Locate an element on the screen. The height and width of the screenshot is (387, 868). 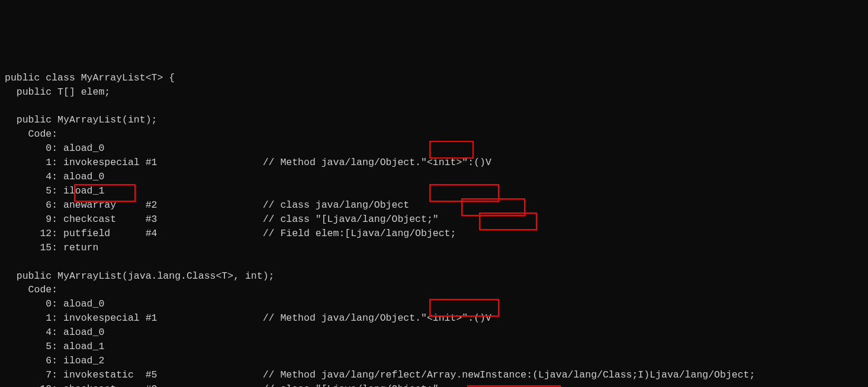
code-line: 12: putfield #4 // Field elem:[Ljava/lan… is located at coordinates (230, 233).